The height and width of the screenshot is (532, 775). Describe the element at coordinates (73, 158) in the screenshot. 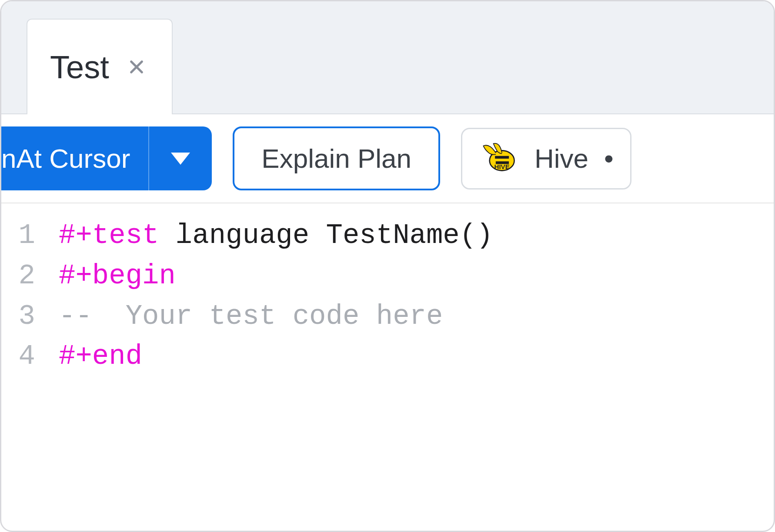

I see `run-button-label: At Cursor` at that location.